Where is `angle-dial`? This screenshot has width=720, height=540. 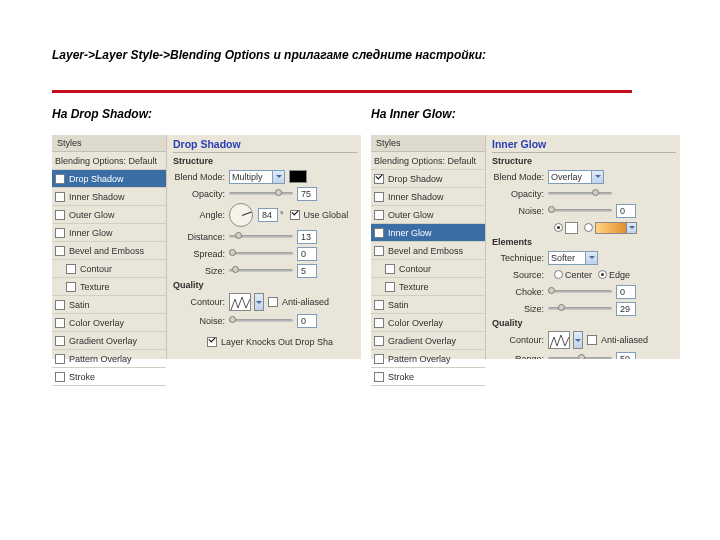 angle-dial is located at coordinates (241, 215).